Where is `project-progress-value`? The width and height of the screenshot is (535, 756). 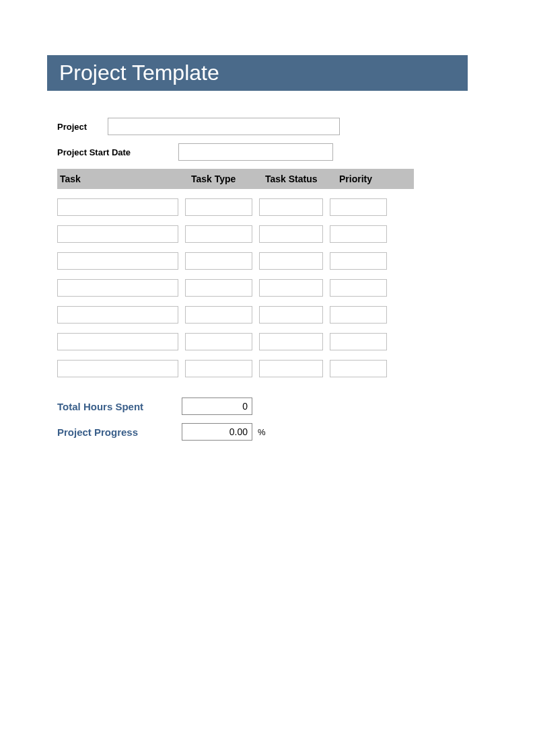 project-progress-value is located at coordinates (217, 432).